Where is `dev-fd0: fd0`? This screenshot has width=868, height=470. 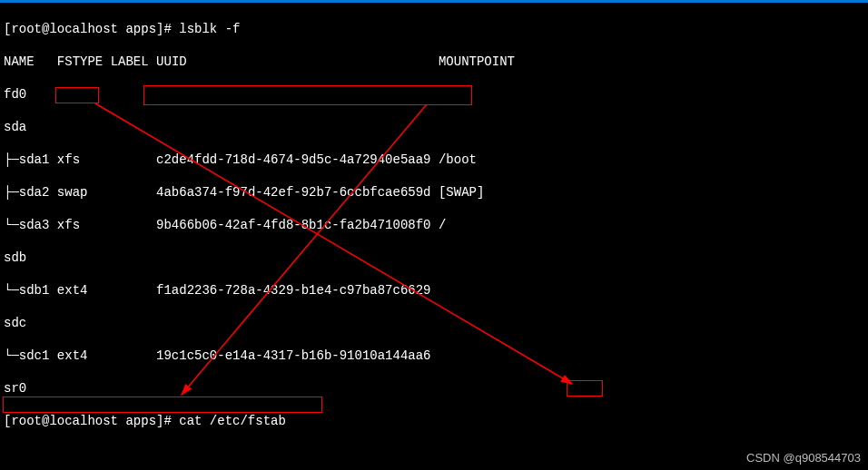
dev-fd0: fd0 is located at coordinates (434, 94).